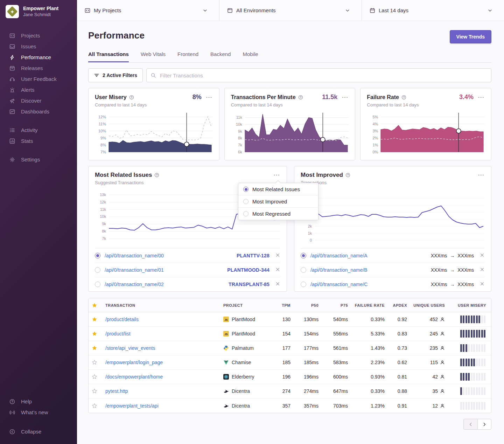 Image resolution: width=504 pixels, height=444 pixels. I want to click on column-header-user-misery: User Misery, so click(470, 305).